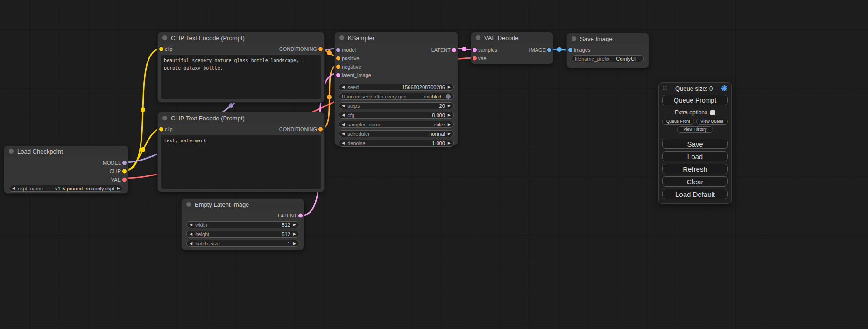 The width and height of the screenshot is (868, 329). What do you see at coordinates (66, 169) in the screenshot?
I see `node-load-checkpoint: Load Checkpoint MODEL CLIP VAE ◀ ckpt_na…` at bounding box center [66, 169].